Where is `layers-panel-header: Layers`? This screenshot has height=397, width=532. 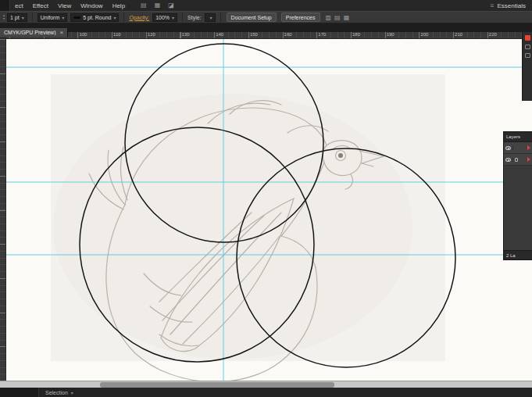
layers-panel-header: Layers is located at coordinates (518, 138).